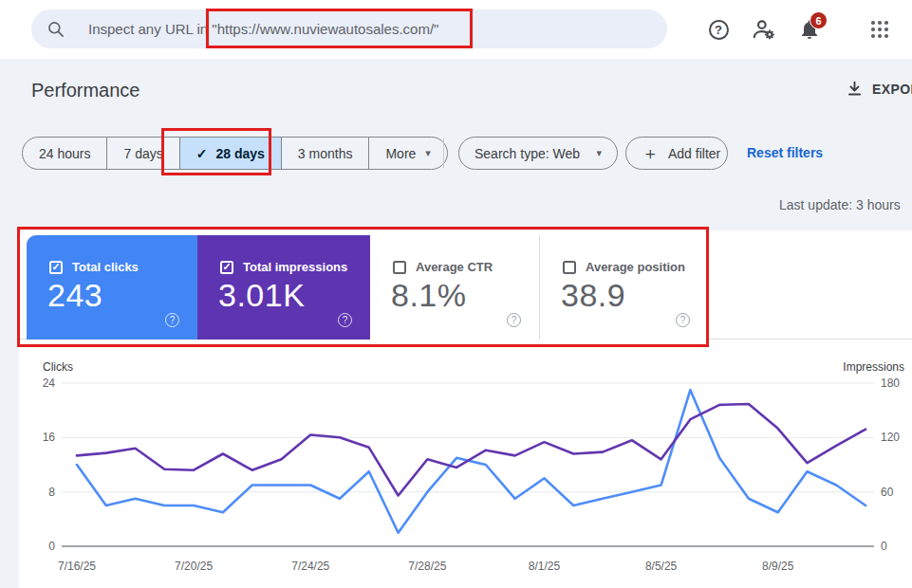  Describe the element at coordinates (677, 154) in the screenshot. I see `add-filter-button: ＋ Add filter` at that location.